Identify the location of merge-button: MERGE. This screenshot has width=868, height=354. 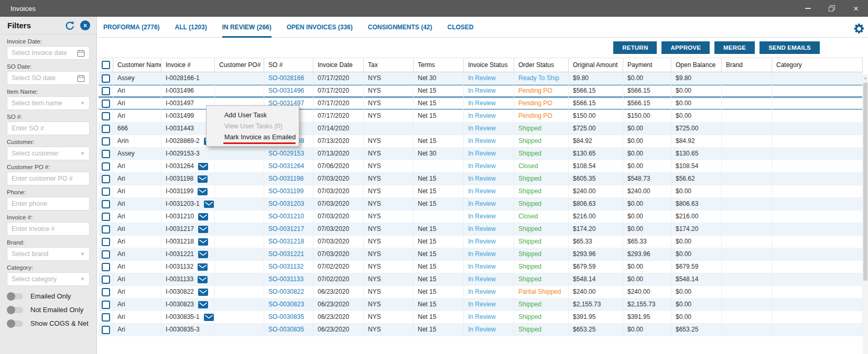
(735, 48).